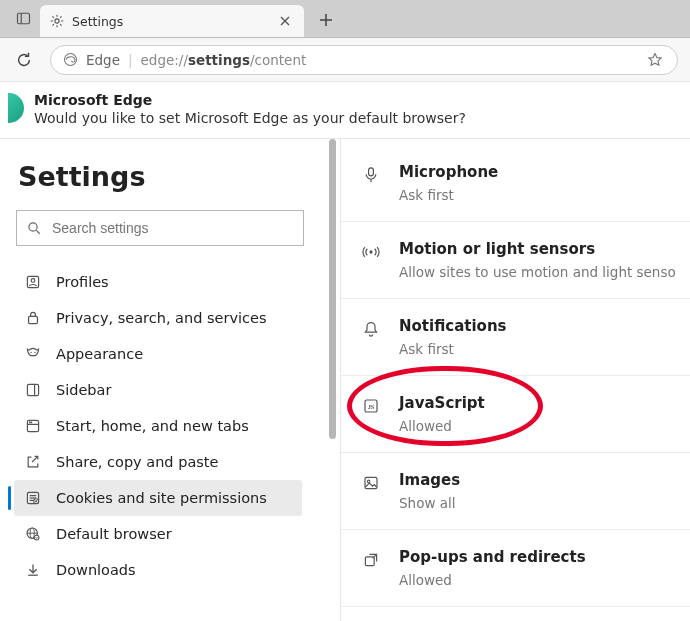  Describe the element at coordinates (103, 60) in the screenshot. I see `address-prefix: Edge` at that location.